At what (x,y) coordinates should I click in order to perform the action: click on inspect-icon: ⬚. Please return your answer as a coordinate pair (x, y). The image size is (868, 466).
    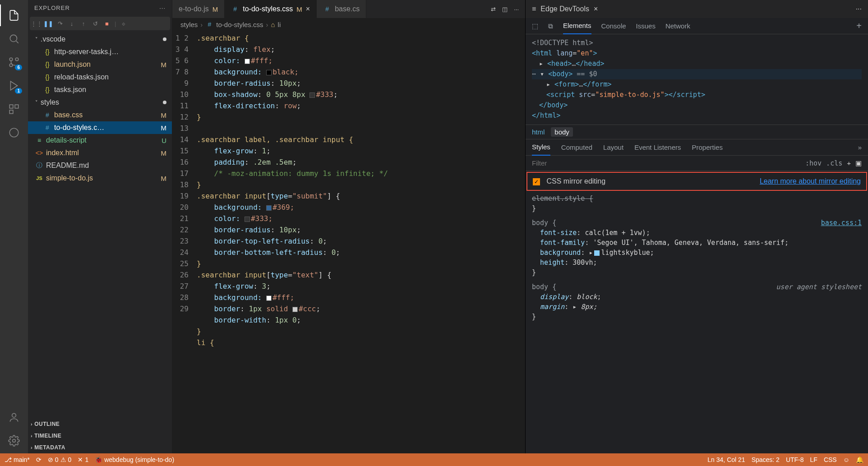
    Looking at the image, I should click on (535, 26).